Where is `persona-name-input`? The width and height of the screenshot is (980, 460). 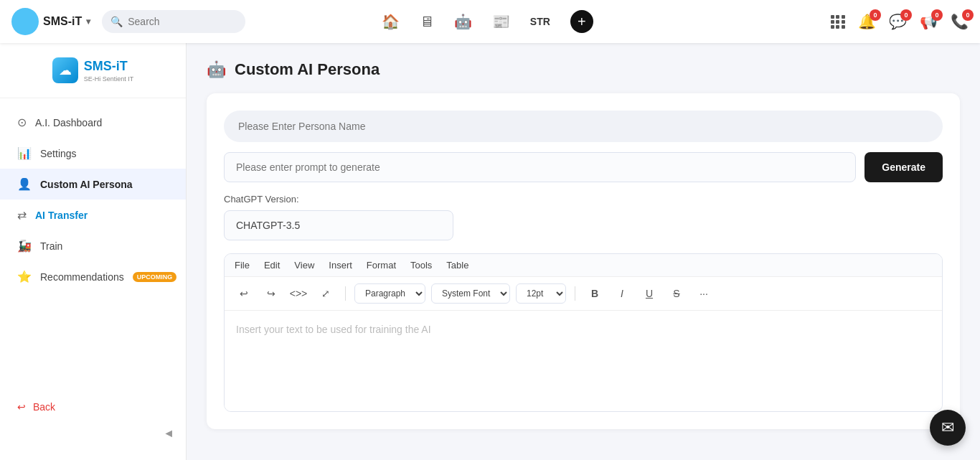 persona-name-input is located at coordinates (583, 126).